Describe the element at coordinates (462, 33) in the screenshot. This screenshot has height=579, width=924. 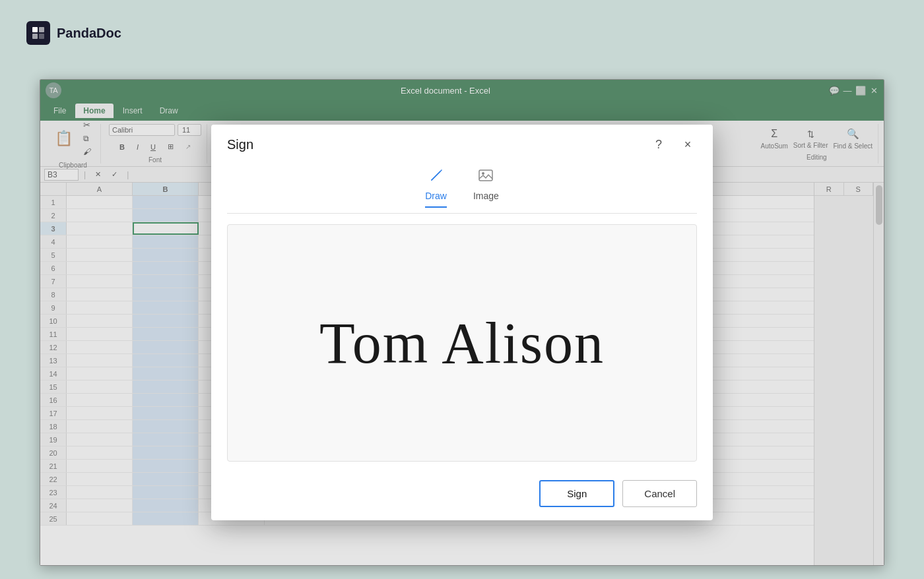
I see `pandadoc-bar: PandaDoc` at that location.